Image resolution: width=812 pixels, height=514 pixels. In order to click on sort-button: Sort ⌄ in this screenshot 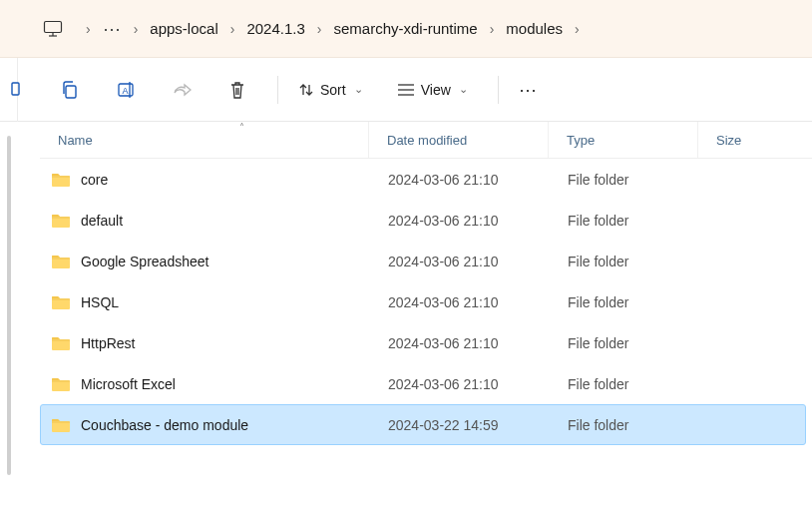, I will do `click(331, 90)`.